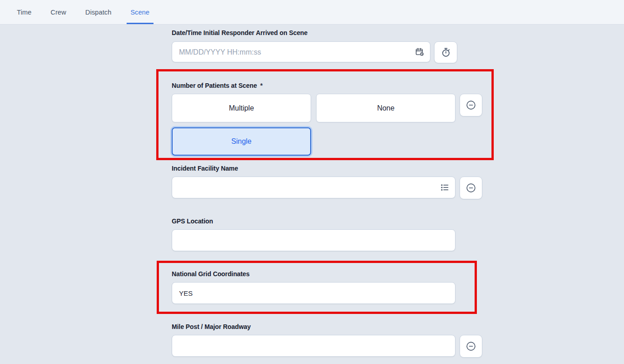 This screenshot has height=364, width=624. What do you see at coordinates (58, 12) in the screenshot?
I see `tab-crew: Crew` at bounding box center [58, 12].